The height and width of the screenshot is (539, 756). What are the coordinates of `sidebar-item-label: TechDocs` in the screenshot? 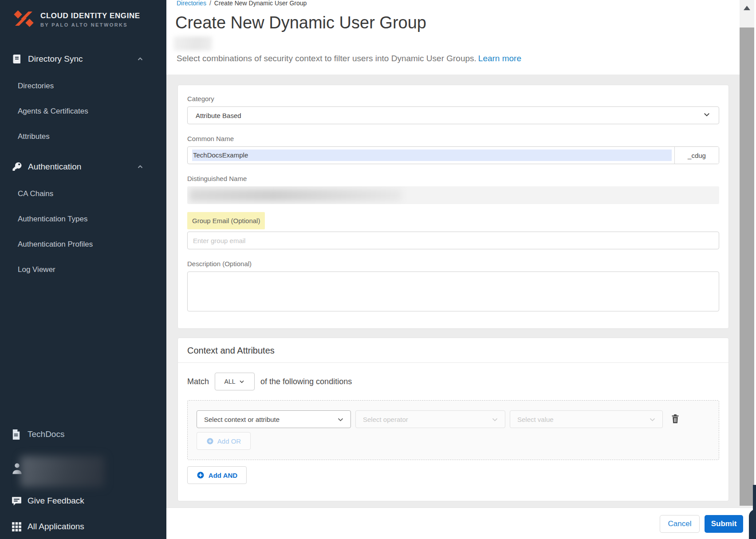 It's located at (46, 434).